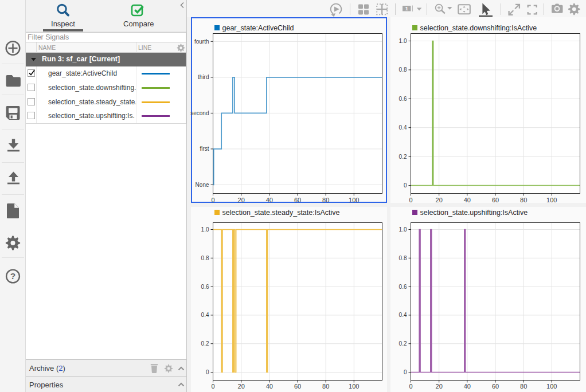 This screenshot has width=586, height=392. I want to click on svg-text: 1, so click(407, 9).